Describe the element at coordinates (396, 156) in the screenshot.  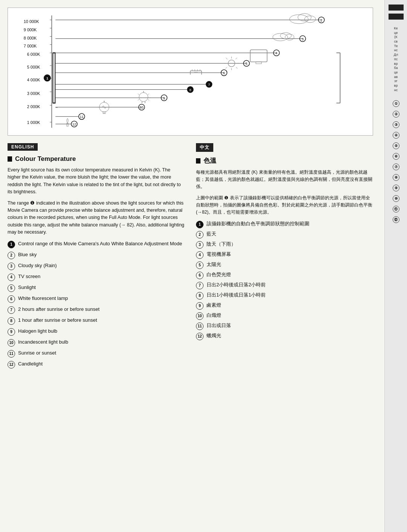
I see `sidebar-circle-6: ⑥` at that location.